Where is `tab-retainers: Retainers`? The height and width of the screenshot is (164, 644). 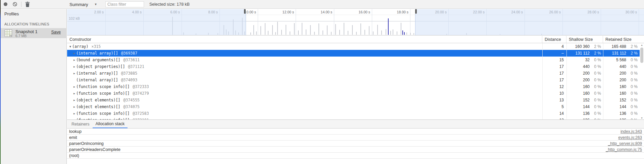 tab-retainers: Retainers is located at coordinates (81, 124).